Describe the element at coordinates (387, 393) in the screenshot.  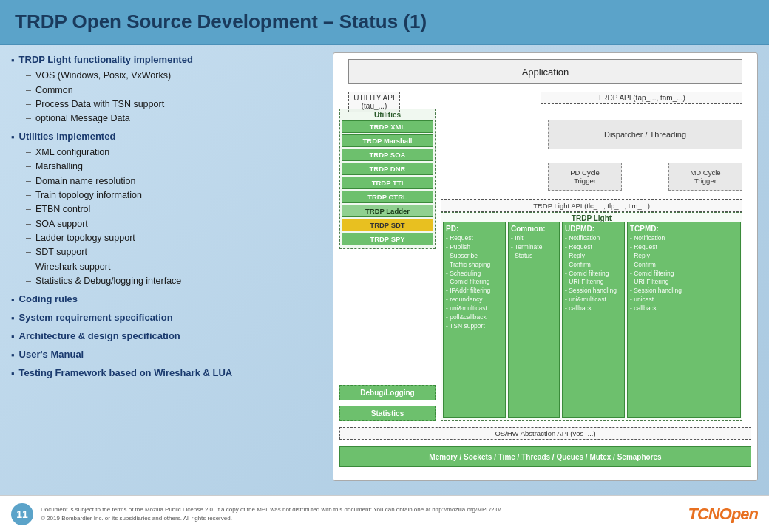
I see `debug-logging-box: Debug/Logging` at that location.